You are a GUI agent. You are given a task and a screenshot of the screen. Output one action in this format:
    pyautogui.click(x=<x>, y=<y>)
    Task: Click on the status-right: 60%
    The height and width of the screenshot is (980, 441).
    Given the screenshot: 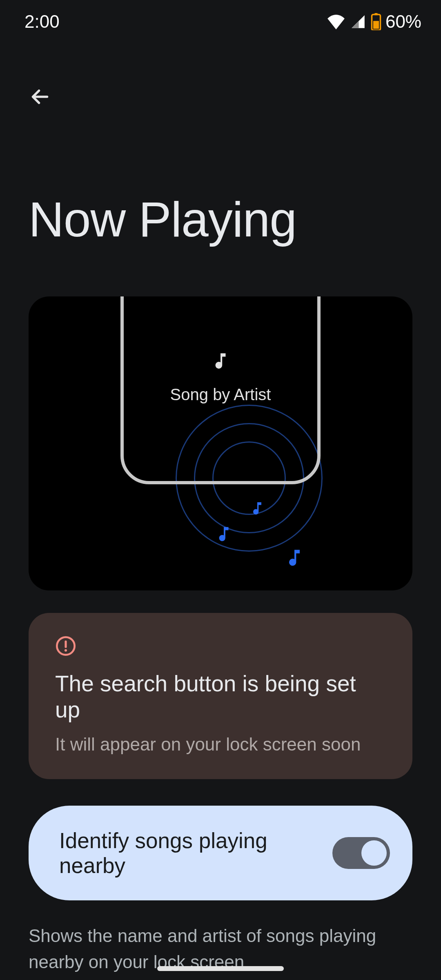 What is the action you would take?
    pyautogui.click(x=374, y=22)
    